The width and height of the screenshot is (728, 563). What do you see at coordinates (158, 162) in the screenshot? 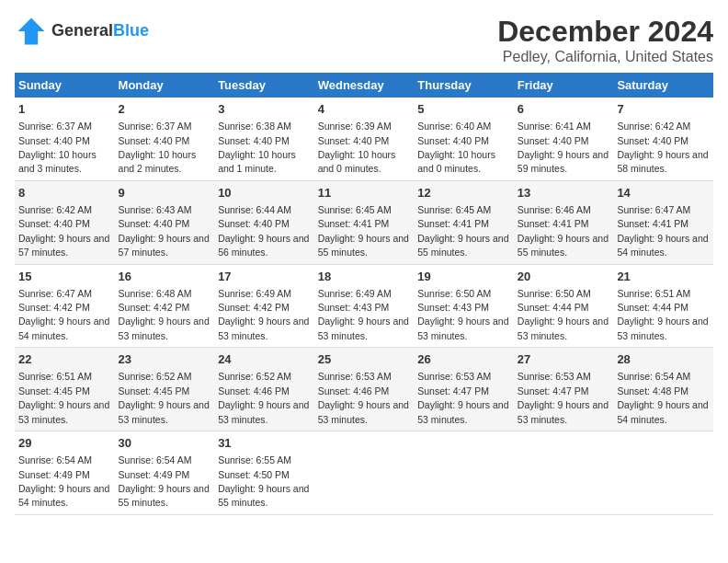
I see `daylight-text: Daylight: 10 hours and 2 minutes.` at bounding box center [158, 162].